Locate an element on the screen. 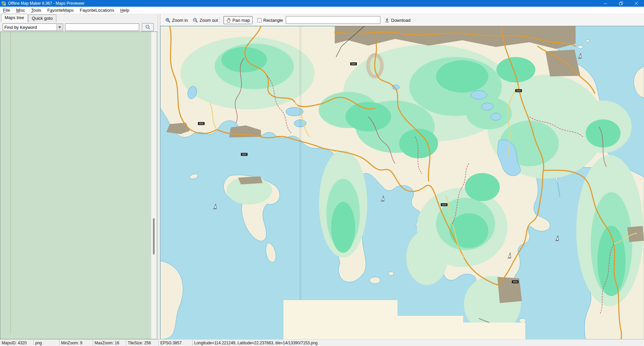 The image size is (644, 346). app-icon is located at coordinates (4, 3).